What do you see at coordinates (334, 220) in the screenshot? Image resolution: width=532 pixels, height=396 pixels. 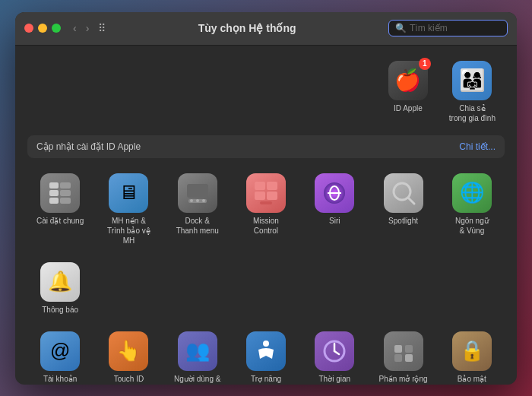 I see `siri-label: Siri` at bounding box center [334, 220].